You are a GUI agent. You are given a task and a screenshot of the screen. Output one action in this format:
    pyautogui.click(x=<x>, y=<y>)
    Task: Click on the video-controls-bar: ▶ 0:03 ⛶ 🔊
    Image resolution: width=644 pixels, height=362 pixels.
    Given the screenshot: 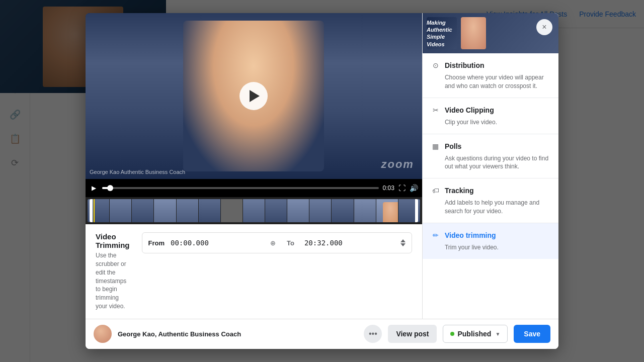 What is the action you would take?
    pyautogui.click(x=254, y=188)
    